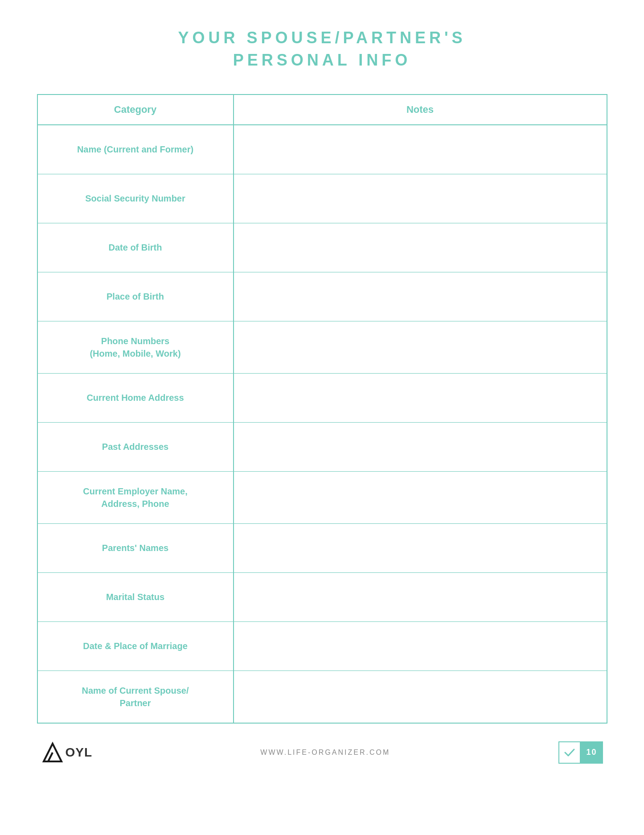 The width and height of the screenshot is (644, 835). Describe the element at coordinates (136, 110) in the screenshot. I see `category-header: Category` at that location.